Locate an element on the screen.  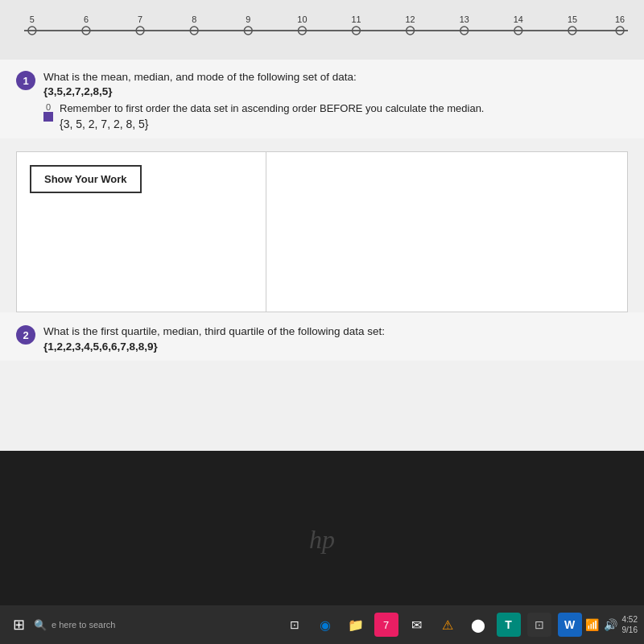
question2-main-text: What is the first quartile, median, thir… is located at coordinates (214, 332).